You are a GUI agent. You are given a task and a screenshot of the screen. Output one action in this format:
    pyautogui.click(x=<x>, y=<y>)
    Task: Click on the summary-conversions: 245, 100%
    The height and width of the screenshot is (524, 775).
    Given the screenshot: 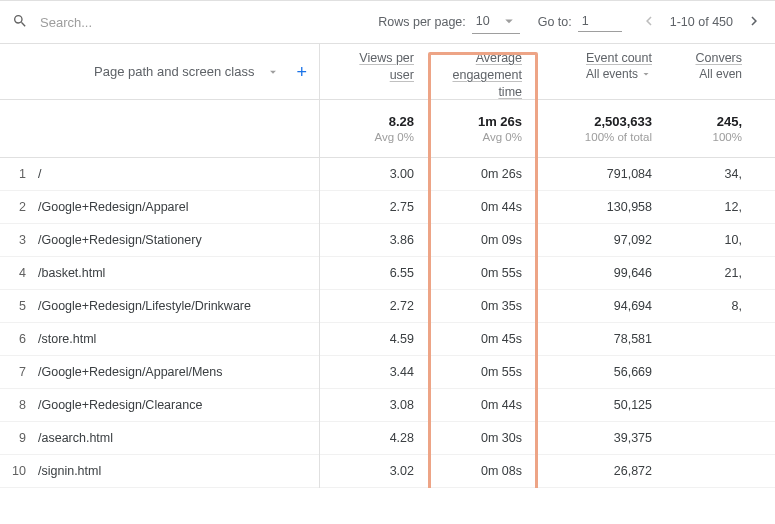 What is the action you would take?
    pyautogui.click(x=711, y=128)
    